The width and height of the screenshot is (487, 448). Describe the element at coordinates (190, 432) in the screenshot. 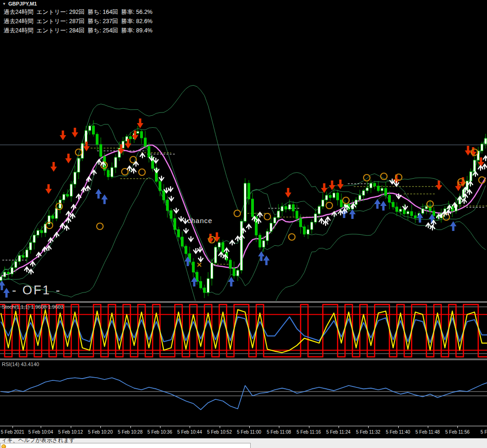

I see `time-label: 5 Feb 10:44` at that location.